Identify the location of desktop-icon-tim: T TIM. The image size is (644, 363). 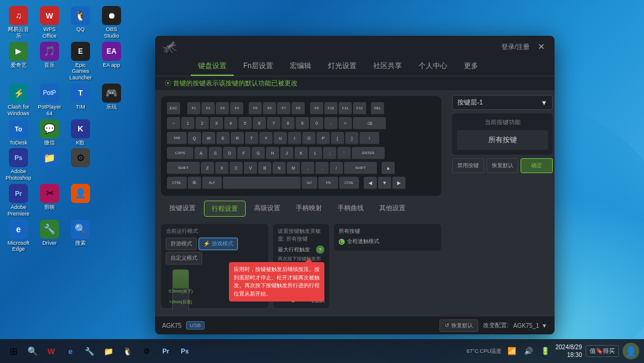
(80, 100).